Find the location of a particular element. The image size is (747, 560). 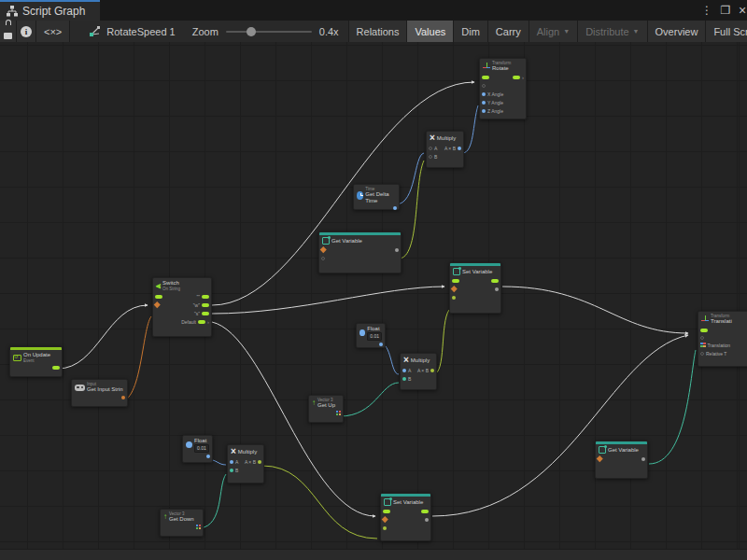

y-angle-port is located at coordinates (484, 103).